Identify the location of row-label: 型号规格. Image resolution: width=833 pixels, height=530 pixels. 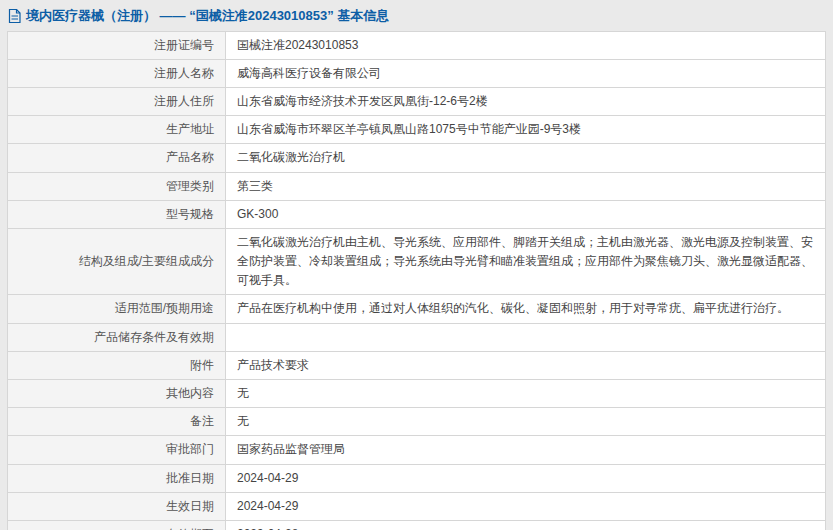
(117, 214).